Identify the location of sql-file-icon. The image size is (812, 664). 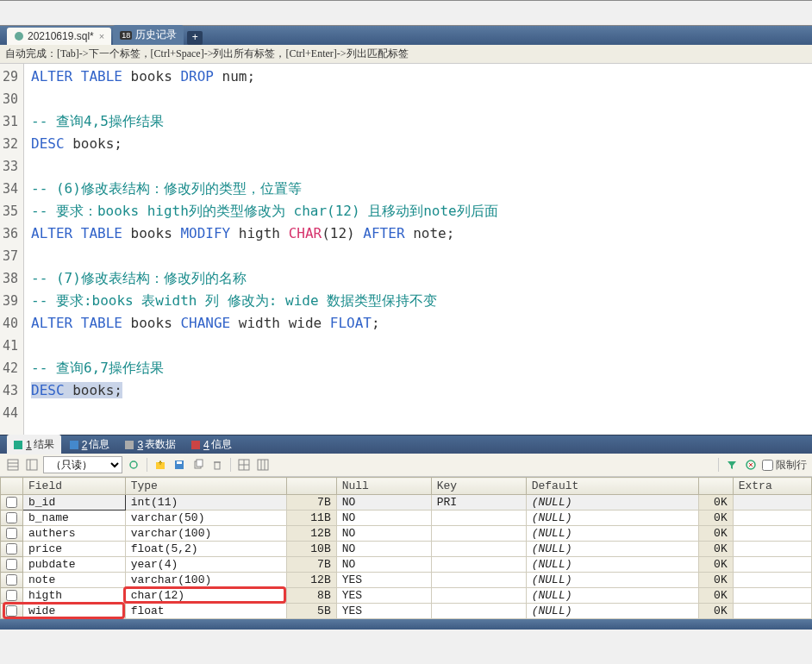
(19, 36).